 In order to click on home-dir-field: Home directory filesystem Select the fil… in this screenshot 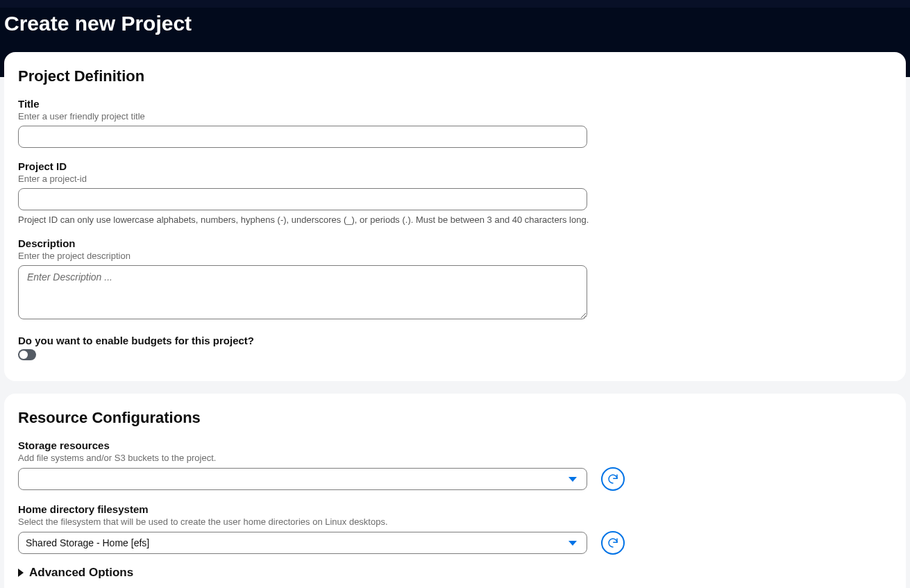, I will do `click(455, 529)`.